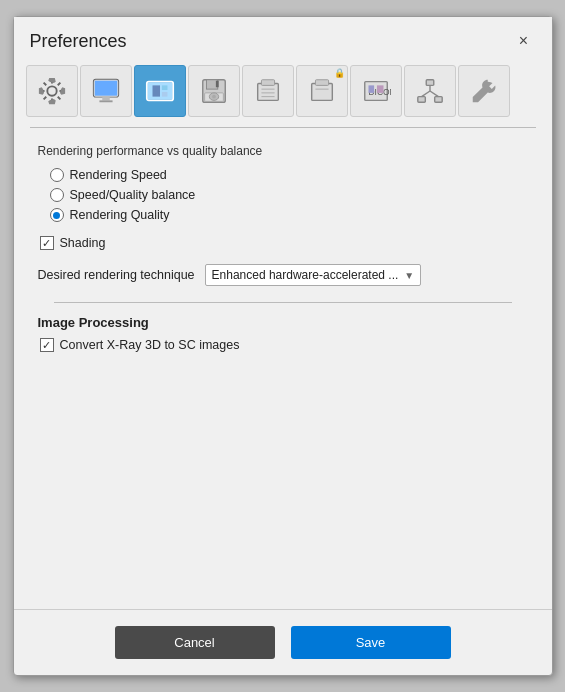 Image resolution: width=565 pixels, height=692 pixels. I want to click on cancel-button: Cancel, so click(195, 642).